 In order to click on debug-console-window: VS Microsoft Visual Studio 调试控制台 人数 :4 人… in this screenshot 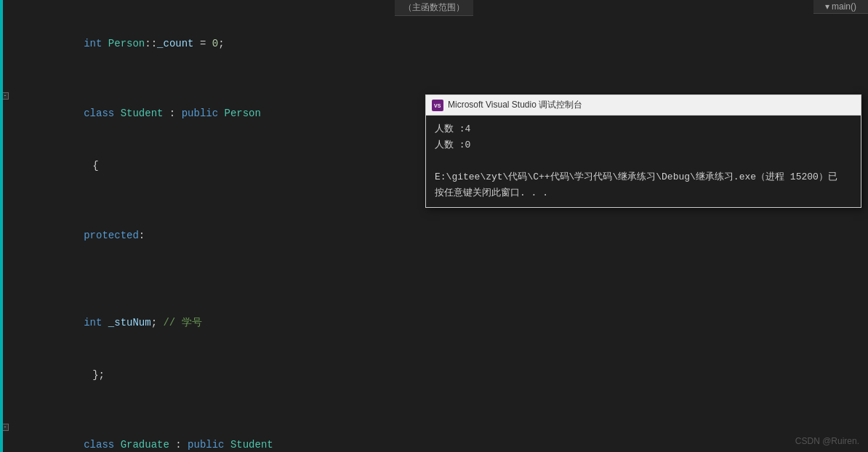, I will do `click(643, 151)`.